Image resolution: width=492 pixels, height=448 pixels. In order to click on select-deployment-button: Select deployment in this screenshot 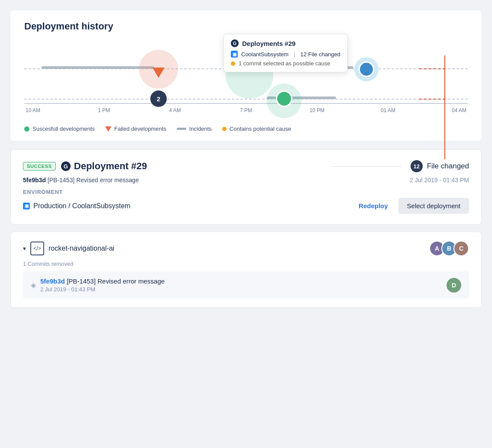, I will do `click(434, 206)`.